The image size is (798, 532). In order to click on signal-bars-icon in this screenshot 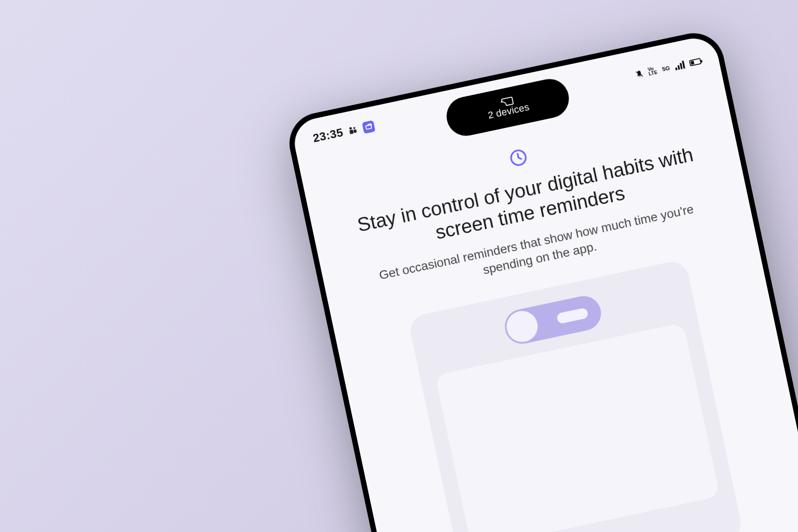, I will do `click(679, 66)`.